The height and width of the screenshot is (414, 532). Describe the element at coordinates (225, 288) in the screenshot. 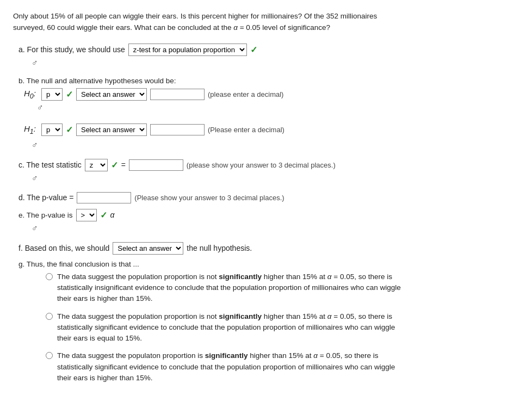

I see `radio-item-1: The data suggest the population proporti…` at that location.